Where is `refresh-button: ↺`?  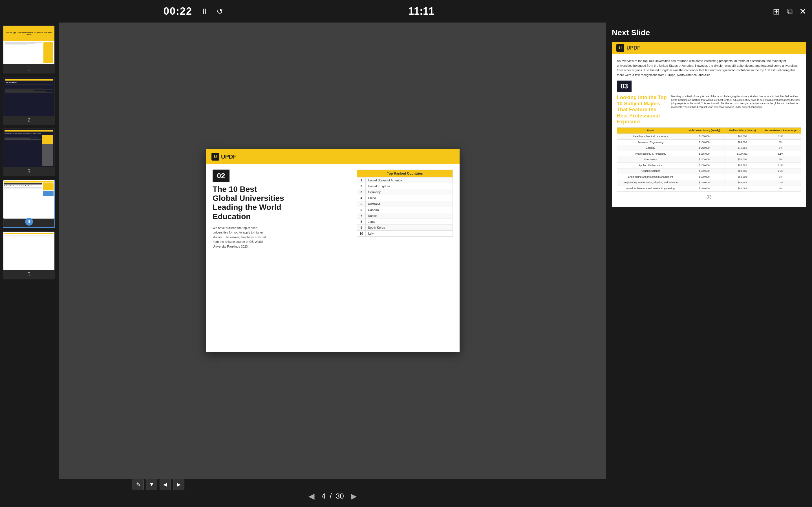 refresh-button: ↺ is located at coordinates (220, 11).